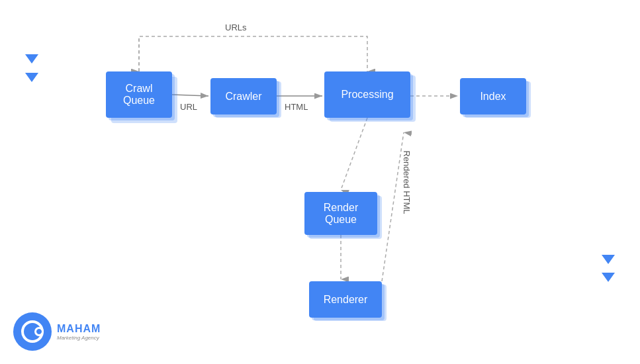 Image resolution: width=640 pixels, height=364 pixels. I want to click on renderer-to-processing-line, so click(393, 206).